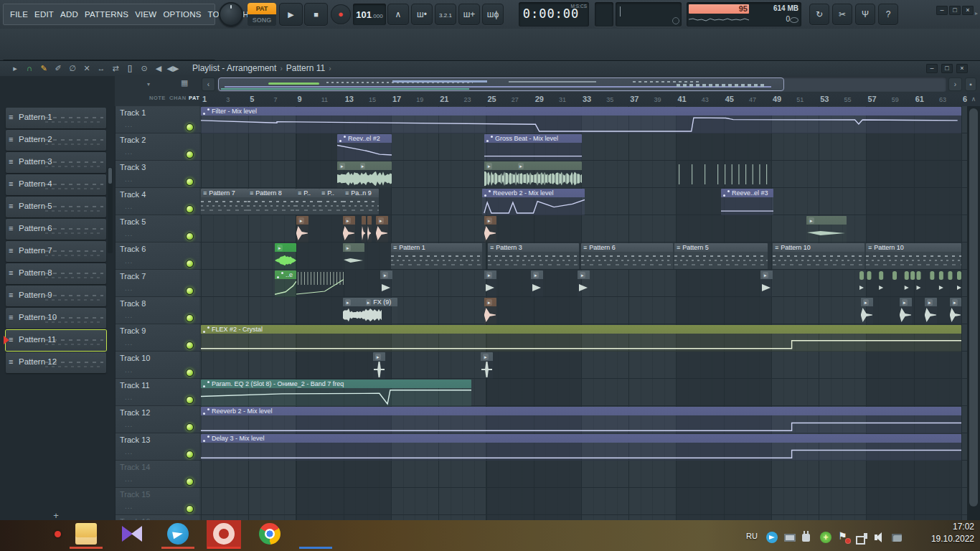  Describe the element at coordinates (790, 538) in the screenshot. I see `tray-display-icon` at that location.